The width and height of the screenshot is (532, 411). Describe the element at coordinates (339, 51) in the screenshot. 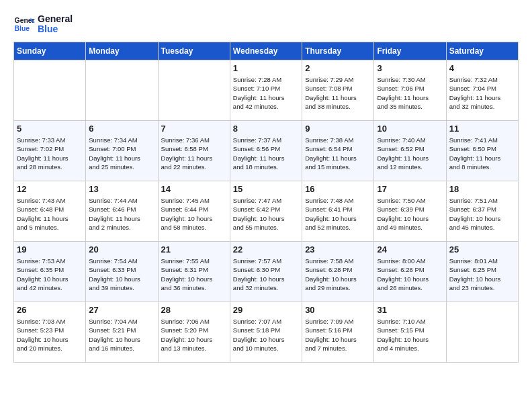

I see `day-header-thursday: Thursday` at that location.